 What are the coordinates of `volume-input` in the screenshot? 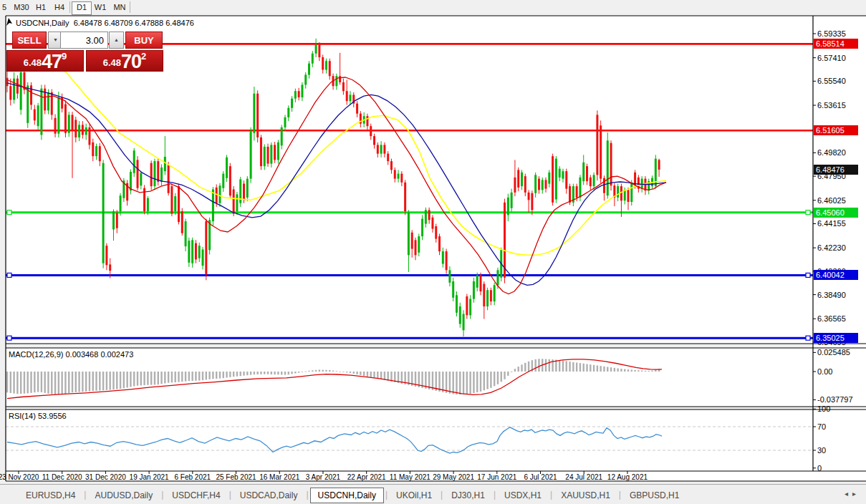 It's located at (85, 40).